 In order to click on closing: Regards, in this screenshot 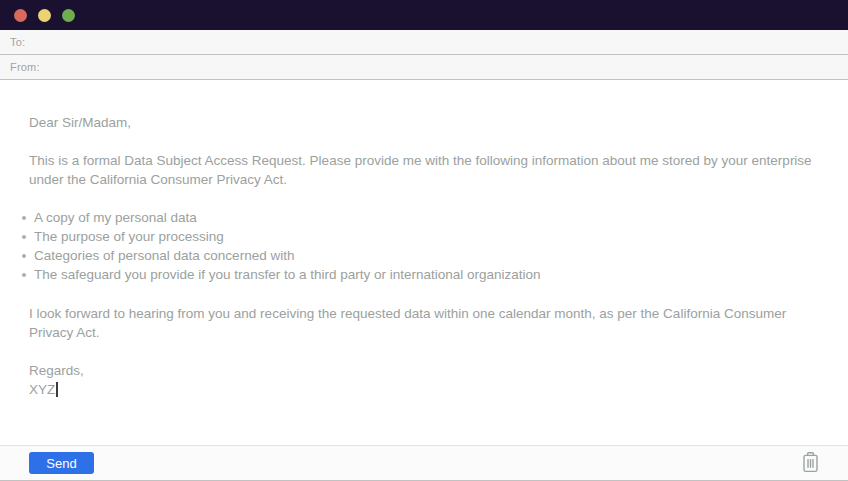, I will do `click(424, 370)`.